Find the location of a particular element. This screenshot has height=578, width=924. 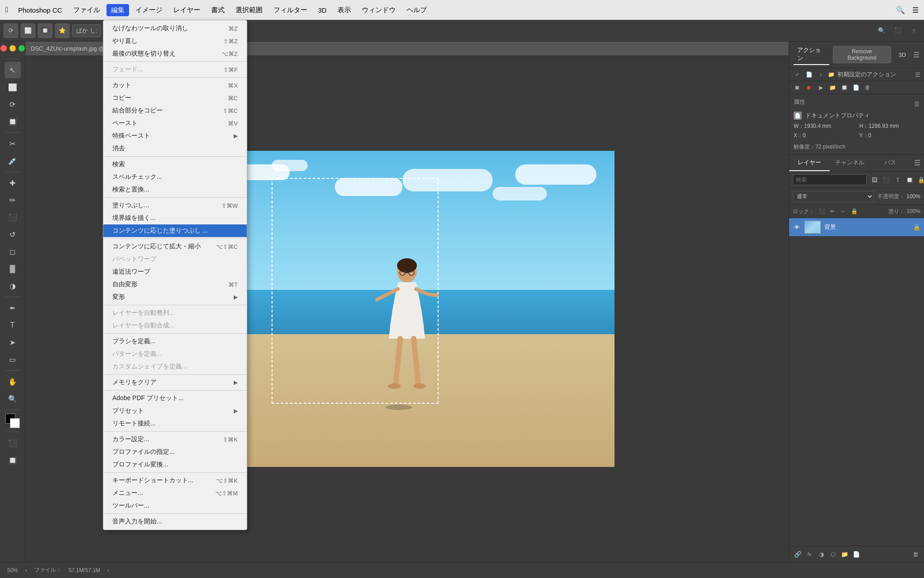

blend-mode-select: 通常 is located at coordinates (833, 196).